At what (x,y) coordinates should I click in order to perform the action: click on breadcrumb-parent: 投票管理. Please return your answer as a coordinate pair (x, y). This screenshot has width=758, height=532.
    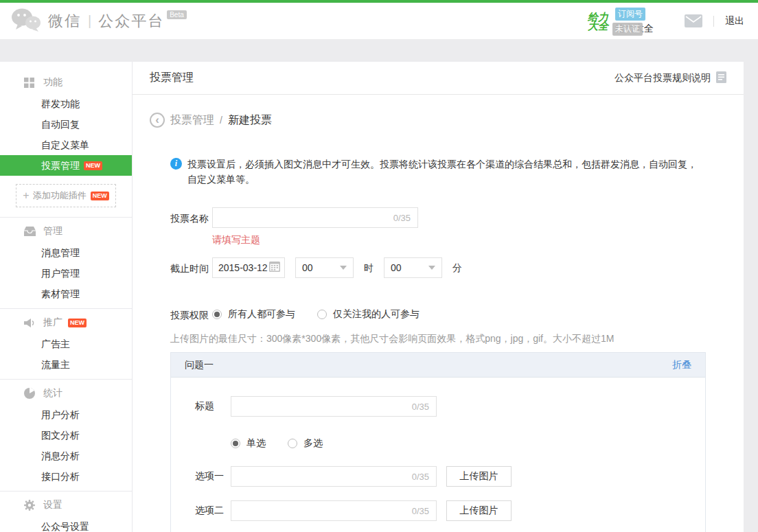
    Looking at the image, I should click on (192, 121).